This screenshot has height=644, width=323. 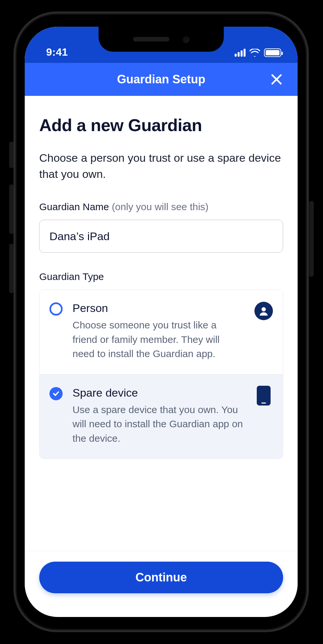 I want to click on nav-title: Guardian Setup, so click(x=161, y=79).